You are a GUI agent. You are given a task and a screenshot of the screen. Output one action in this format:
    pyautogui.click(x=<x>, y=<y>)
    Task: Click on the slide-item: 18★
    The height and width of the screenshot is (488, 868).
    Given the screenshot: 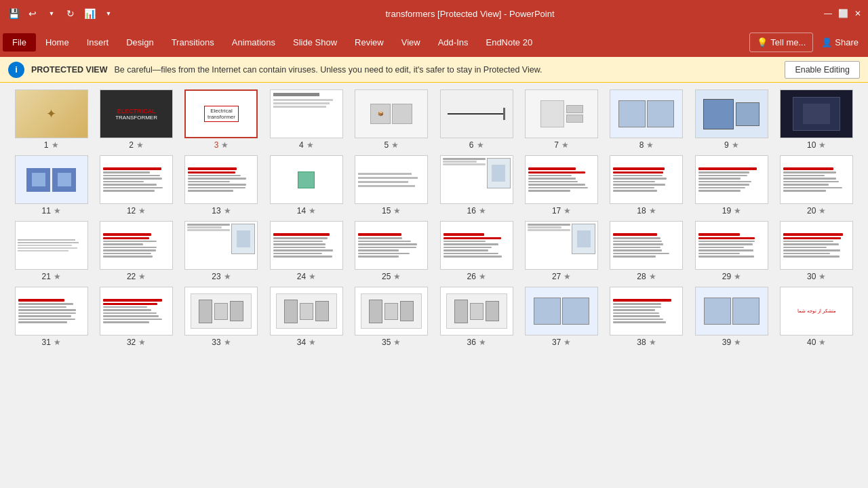 What is the action you would take?
    pyautogui.click(x=647, y=186)
    